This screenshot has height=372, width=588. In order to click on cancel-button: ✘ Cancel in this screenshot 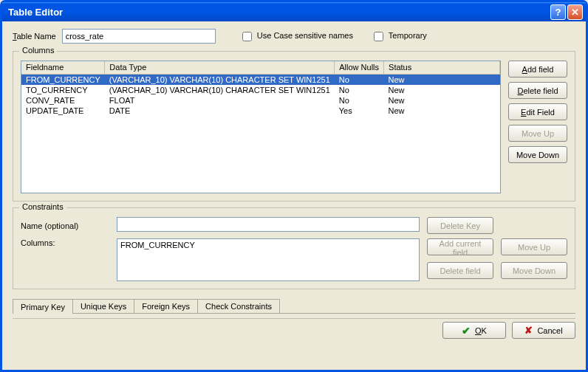, I will do `click(544, 331)`.